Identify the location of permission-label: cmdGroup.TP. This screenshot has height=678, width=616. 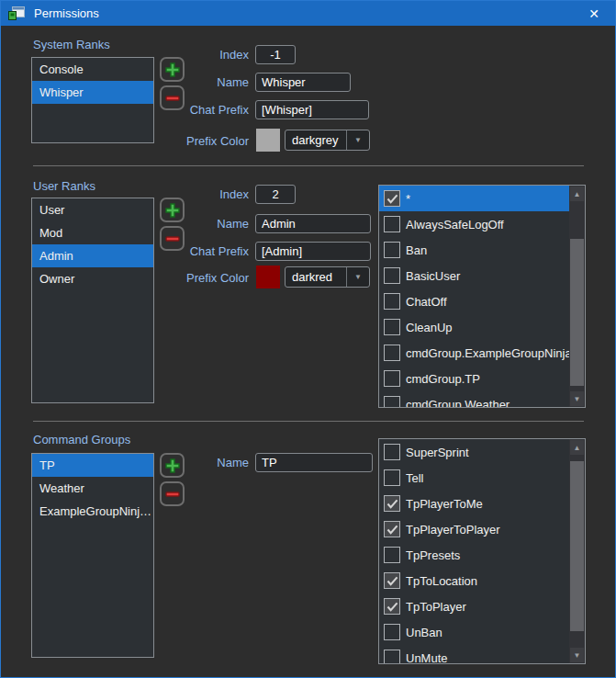
(442, 379).